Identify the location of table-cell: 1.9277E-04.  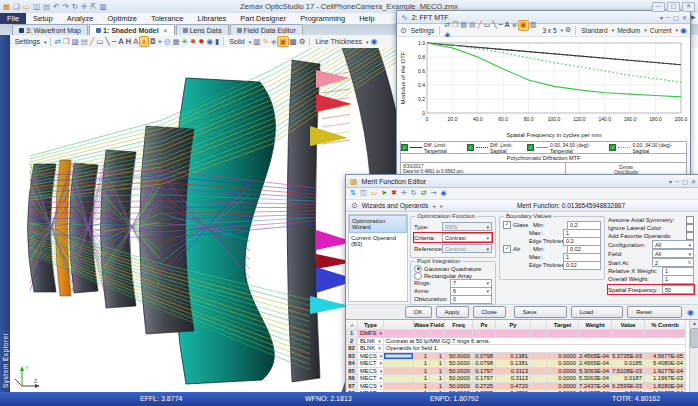
(666, 372).